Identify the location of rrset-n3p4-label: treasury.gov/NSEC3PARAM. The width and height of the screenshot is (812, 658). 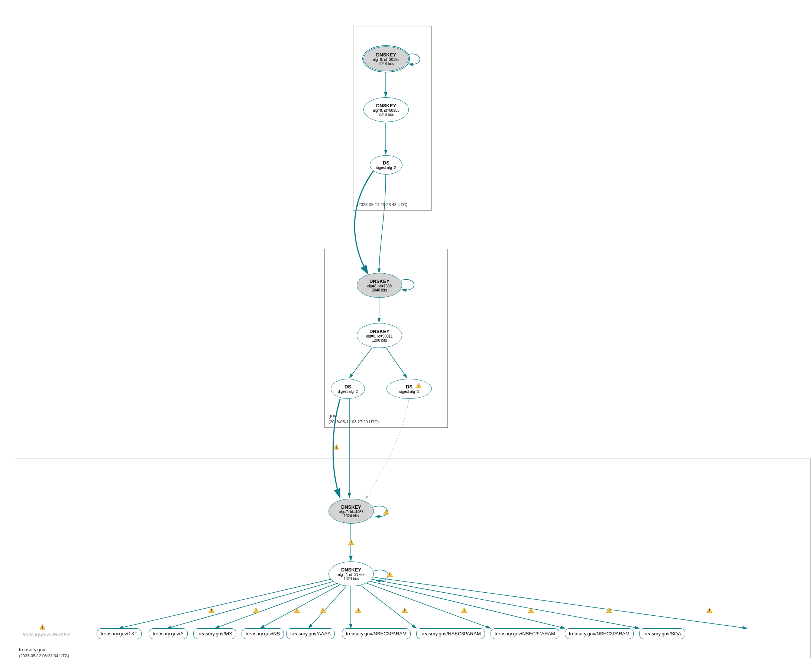
(599, 634).